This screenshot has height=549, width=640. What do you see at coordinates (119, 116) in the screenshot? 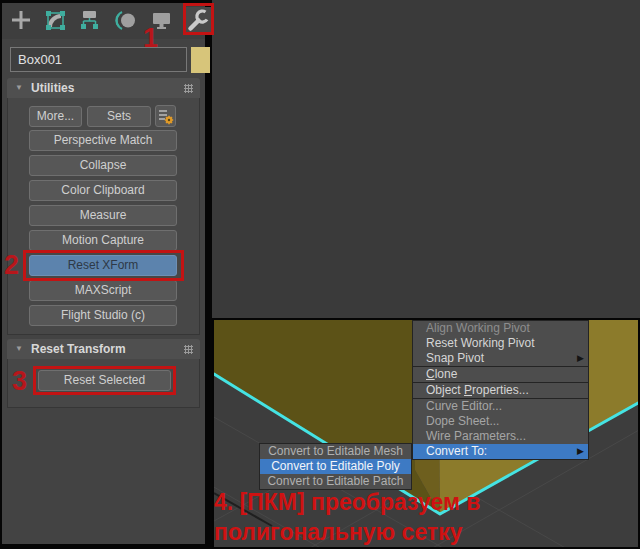
I see `sets-button: Sets` at bounding box center [119, 116].